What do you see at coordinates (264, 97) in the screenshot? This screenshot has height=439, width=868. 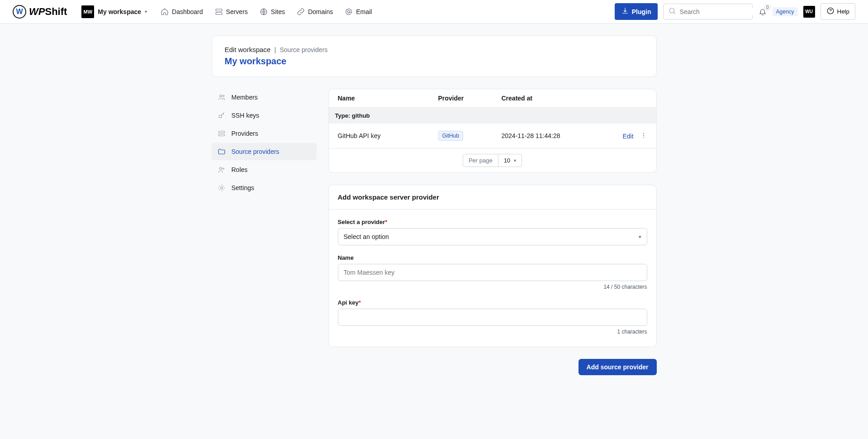 I see `sidebar-item-members: Members` at bounding box center [264, 97].